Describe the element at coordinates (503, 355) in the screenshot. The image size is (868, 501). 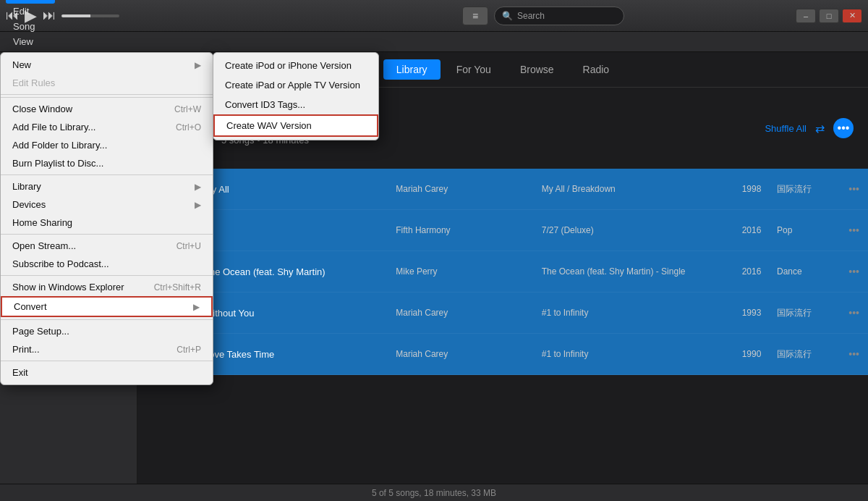
I see `table-row: ♥ Love Takes Time Mariah Carey #1 to Inf…` at that location.